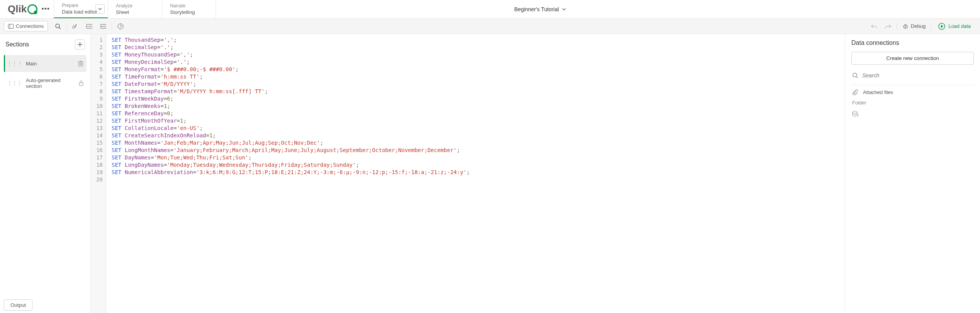 This screenshot has height=313, width=980. Describe the element at coordinates (66, 26) in the screenshot. I see `toolbar-left: Connections // ?` at that location.